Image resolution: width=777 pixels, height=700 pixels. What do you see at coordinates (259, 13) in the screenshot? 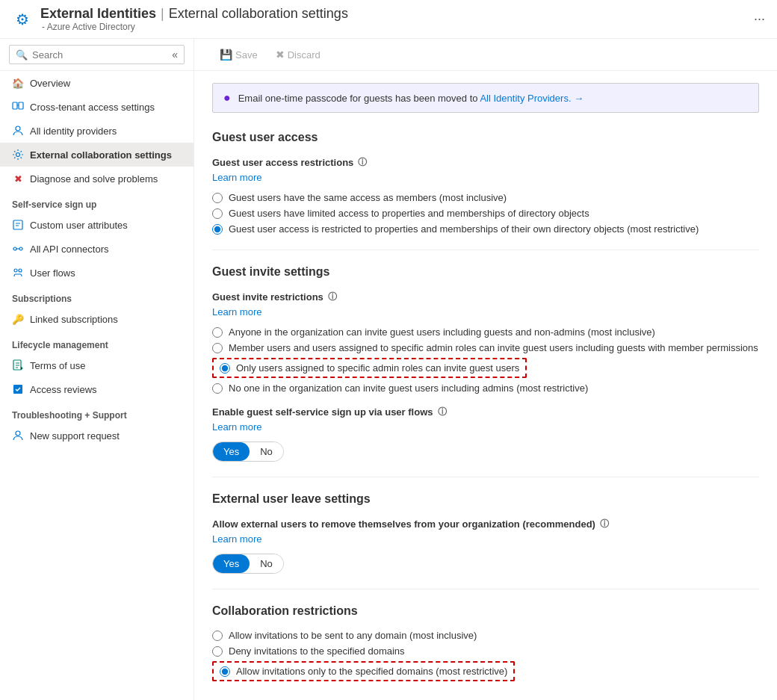
I see `page-title: External collaboration settings` at bounding box center [259, 13].